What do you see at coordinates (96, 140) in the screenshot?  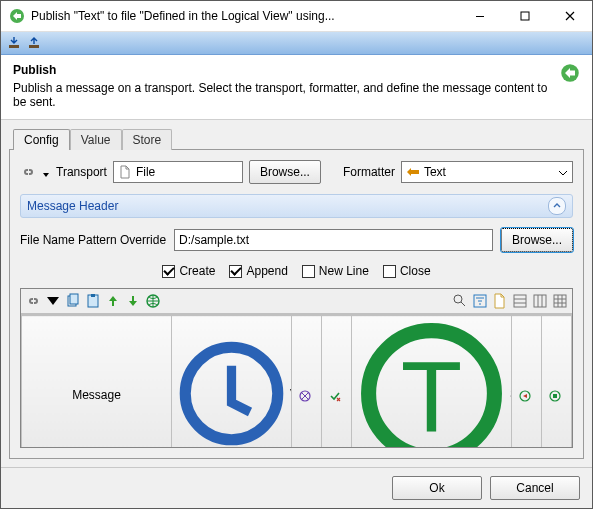 I see `tab-value: Value` at bounding box center [96, 140].